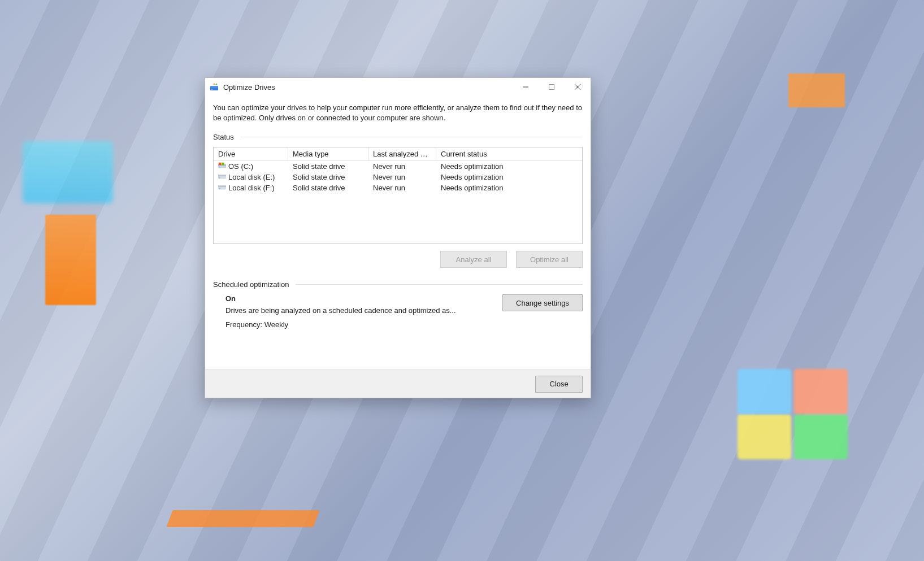  Describe the element at coordinates (251, 154) in the screenshot. I see `column-drive: Drive` at that location.